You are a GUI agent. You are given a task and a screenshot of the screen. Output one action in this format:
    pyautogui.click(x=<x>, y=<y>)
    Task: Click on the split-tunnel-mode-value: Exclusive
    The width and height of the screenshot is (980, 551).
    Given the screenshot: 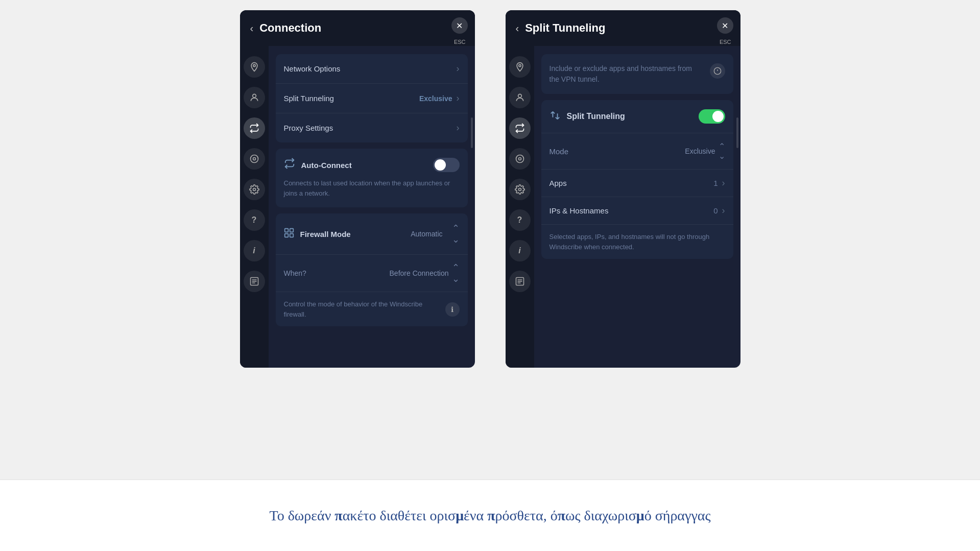 What is the action you would take?
    pyautogui.click(x=700, y=151)
    